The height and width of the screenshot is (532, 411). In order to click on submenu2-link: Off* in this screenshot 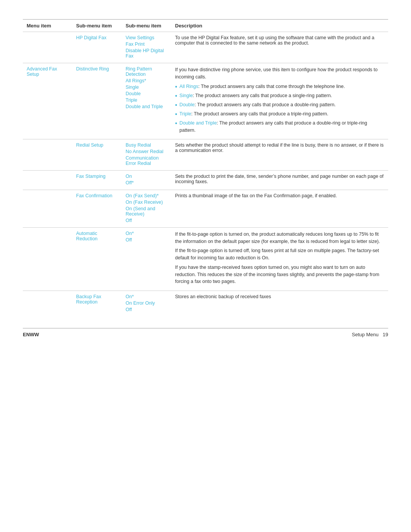, I will do `click(147, 183)`.